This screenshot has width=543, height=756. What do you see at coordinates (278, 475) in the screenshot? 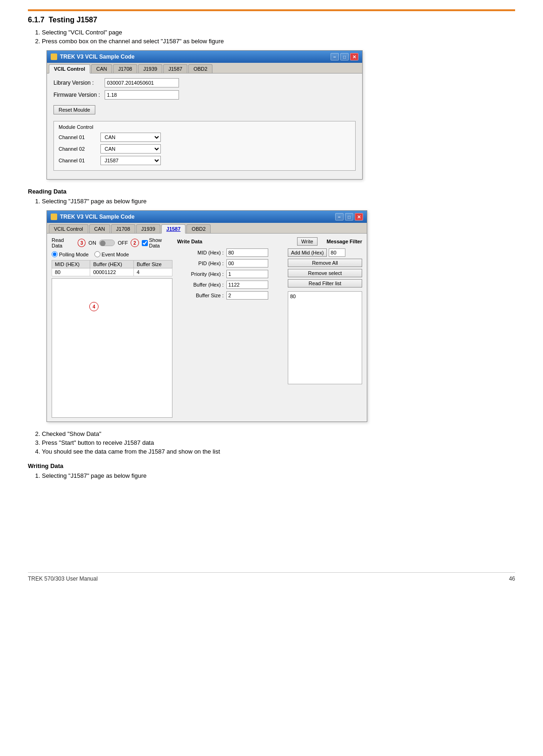
I see `writing-instructions: Selecting "J1587" page as below figure` at bounding box center [278, 475].